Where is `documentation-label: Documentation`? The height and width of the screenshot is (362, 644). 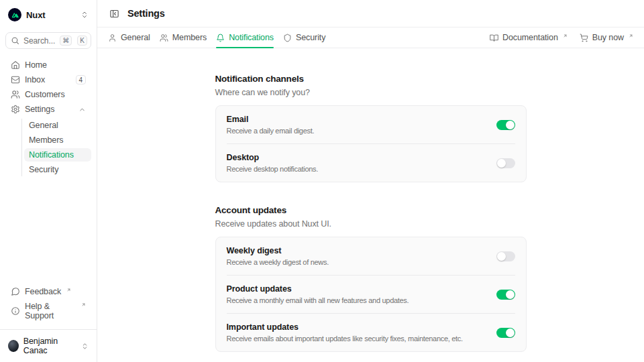 documentation-label: Documentation is located at coordinates (530, 38).